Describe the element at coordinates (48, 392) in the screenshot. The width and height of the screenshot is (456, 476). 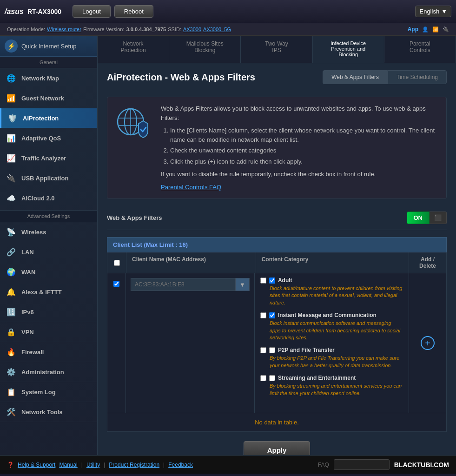
I see `sidebar-item-system-log: 📋 System Log` at that location.